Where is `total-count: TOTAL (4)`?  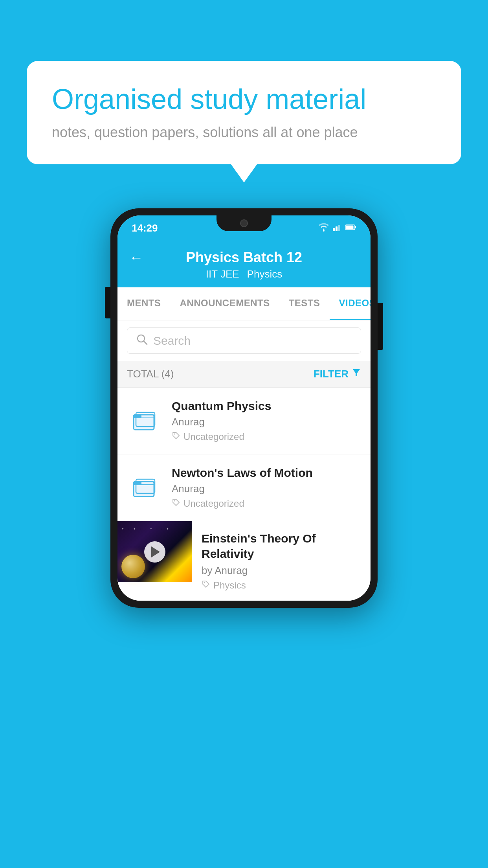
total-count: TOTAL (4) is located at coordinates (150, 374).